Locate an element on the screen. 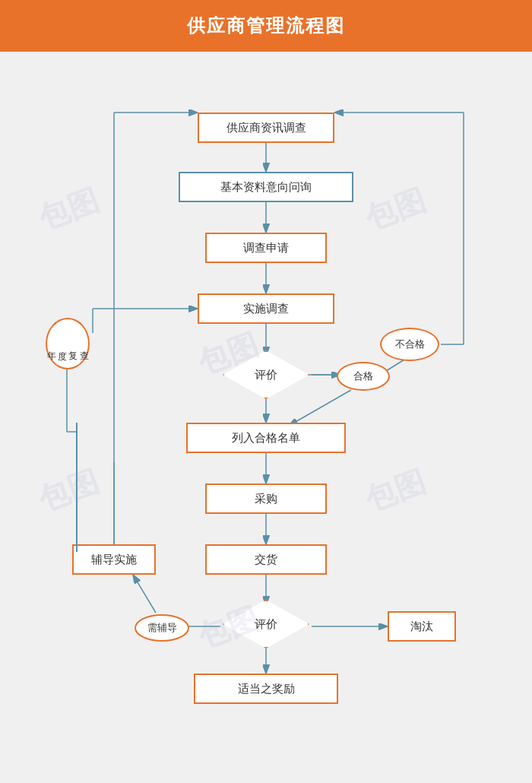  node-delivery: 交货 is located at coordinates (266, 560).